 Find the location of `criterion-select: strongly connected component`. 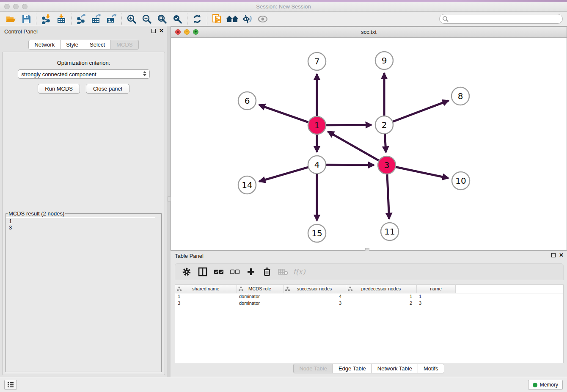

criterion-select: strongly connected component is located at coordinates (84, 74).